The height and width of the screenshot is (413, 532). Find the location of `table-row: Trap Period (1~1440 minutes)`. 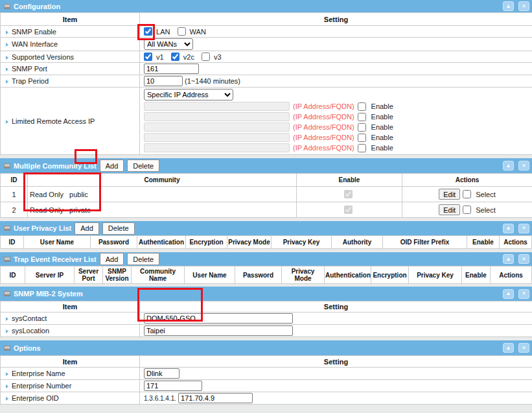

table-row: Trap Period (1~1440 minutes) is located at coordinates (266, 82).